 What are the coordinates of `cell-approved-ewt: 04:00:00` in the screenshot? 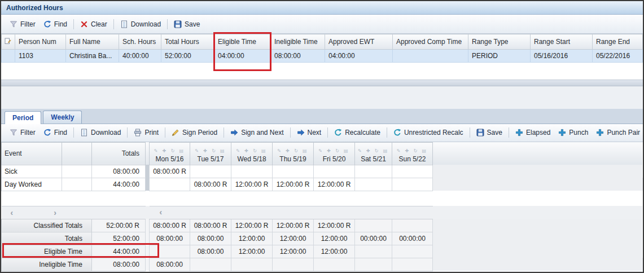 It's located at (359, 56).